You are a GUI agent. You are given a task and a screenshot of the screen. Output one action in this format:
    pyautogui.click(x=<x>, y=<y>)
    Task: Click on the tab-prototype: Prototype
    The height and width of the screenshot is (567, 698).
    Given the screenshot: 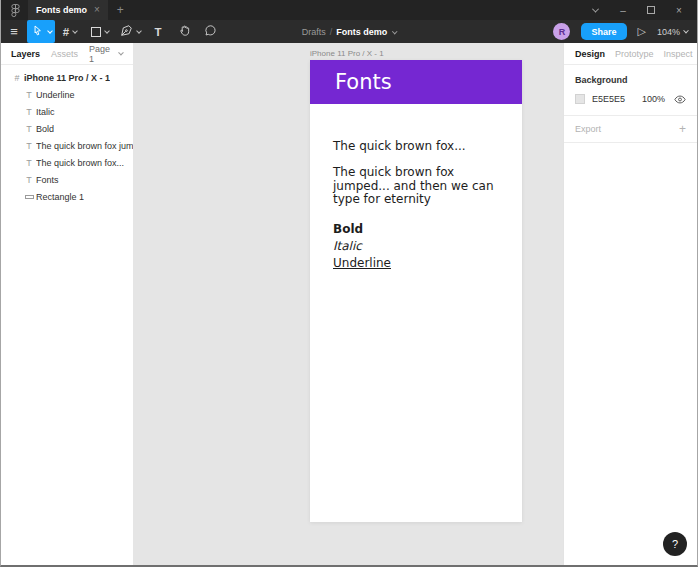 What is the action you would take?
    pyautogui.click(x=634, y=54)
    